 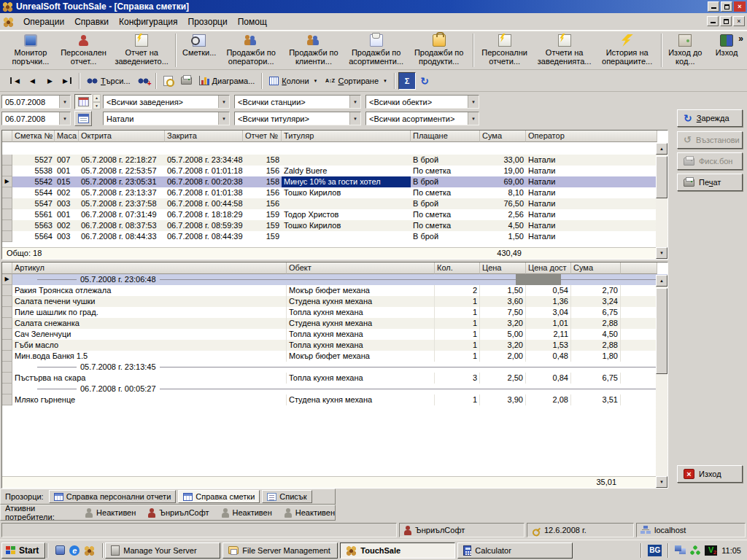 I want to click on tab-справка-персонални-отчети: Справка персонални отчети, so click(x=112, y=497).